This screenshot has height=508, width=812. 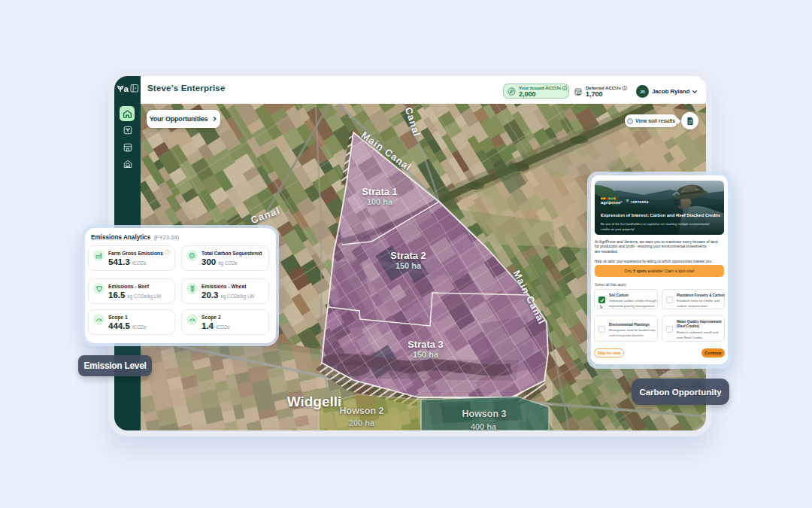 I want to click on svg-text:Expression of Interest: Carbon: Expression of Interest: Carbon and Reef …, so click(x=661, y=215).